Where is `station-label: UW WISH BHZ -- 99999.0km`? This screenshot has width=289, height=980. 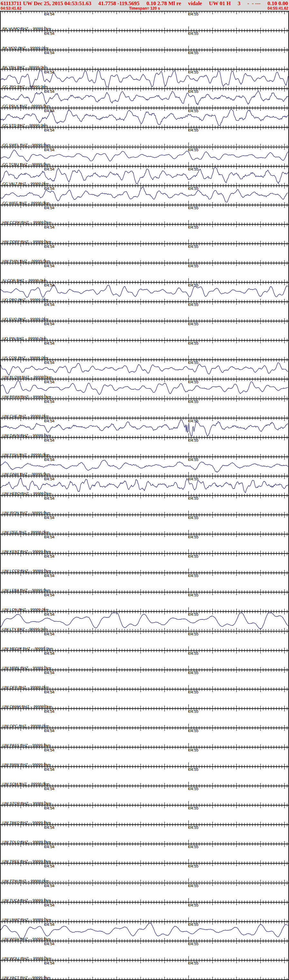 station-label: UW WISH BHZ -- 99999.0km is located at coordinates (27, 939).